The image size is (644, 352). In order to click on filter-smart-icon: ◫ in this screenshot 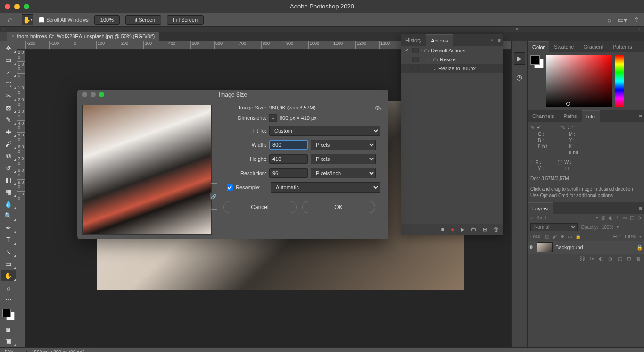, I will do `click(632, 218)`.